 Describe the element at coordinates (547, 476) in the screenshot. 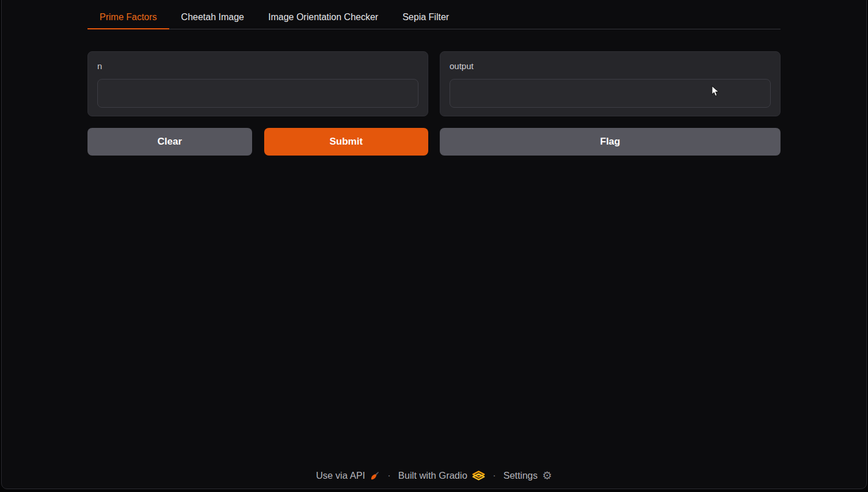

I see `gear-icon: ⚙` at that location.